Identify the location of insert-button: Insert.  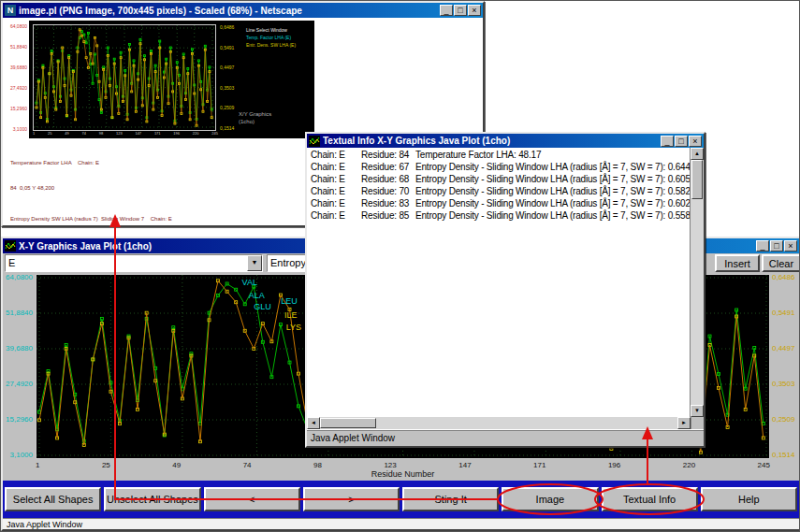
(737, 264).